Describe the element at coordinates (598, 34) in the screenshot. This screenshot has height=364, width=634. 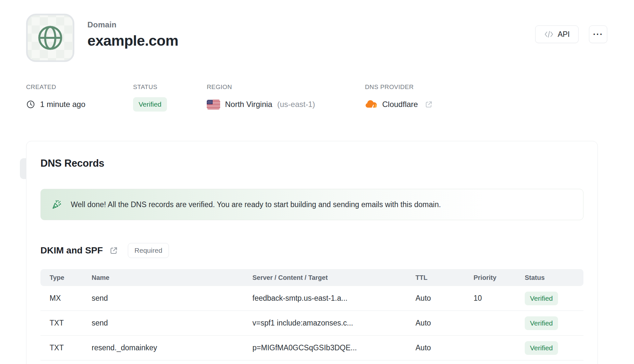
I see `more-options-button: ···` at that location.